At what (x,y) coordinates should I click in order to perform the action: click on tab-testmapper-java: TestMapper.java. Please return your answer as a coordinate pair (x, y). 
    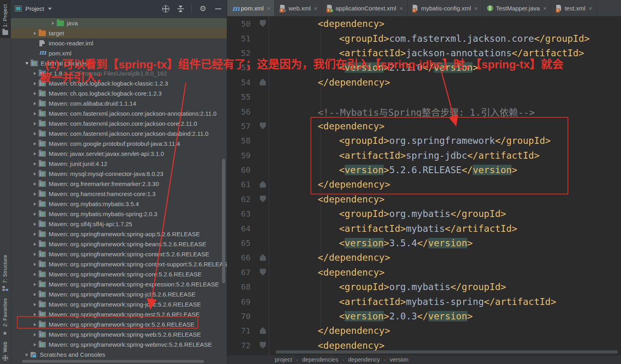
    Looking at the image, I should click on (516, 8).